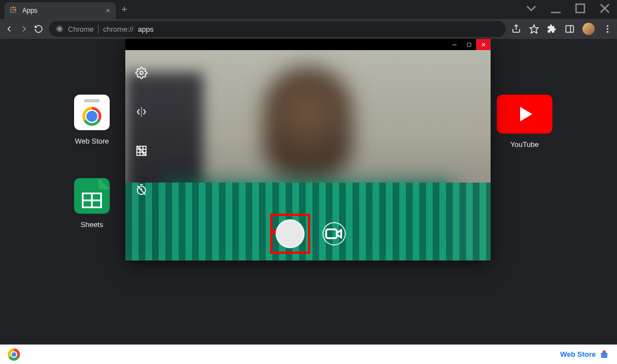 This screenshot has width=617, height=364. What do you see at coordinates (308, 45) in the screenshot?
I see `camera-window-controls: ─ ☐ ✕` at bounding box center [308, 45].